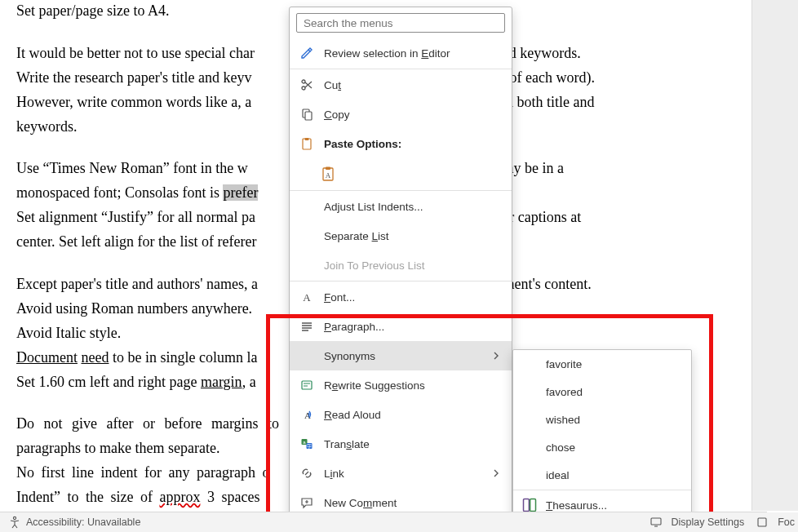 This screenshot has width=798, height=532. Describe the element at coordinates (307, 326) in the screenshot. I see `paragraph-icon` at that location.